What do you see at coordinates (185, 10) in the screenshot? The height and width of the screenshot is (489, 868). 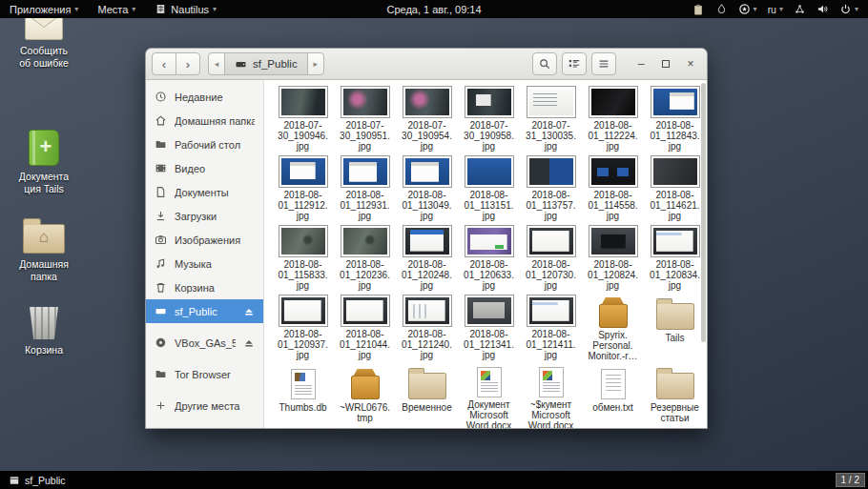 I see `nautilus-app-menu: Nautilus ▾` at bounding box center [185, 10].